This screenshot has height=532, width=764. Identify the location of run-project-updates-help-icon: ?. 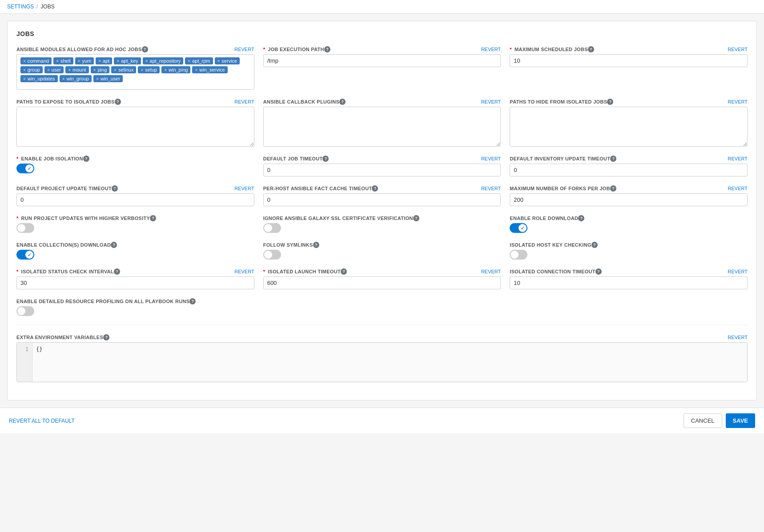
(153, 218).